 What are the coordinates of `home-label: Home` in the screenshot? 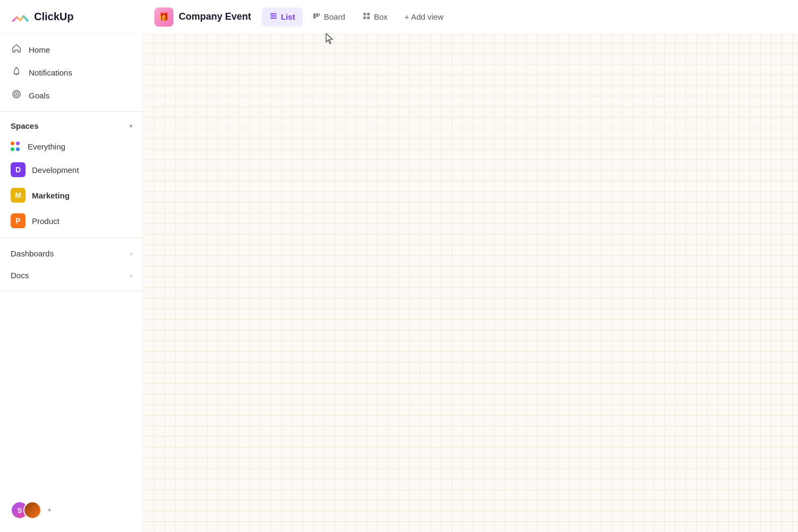 It's located at (39, 50).